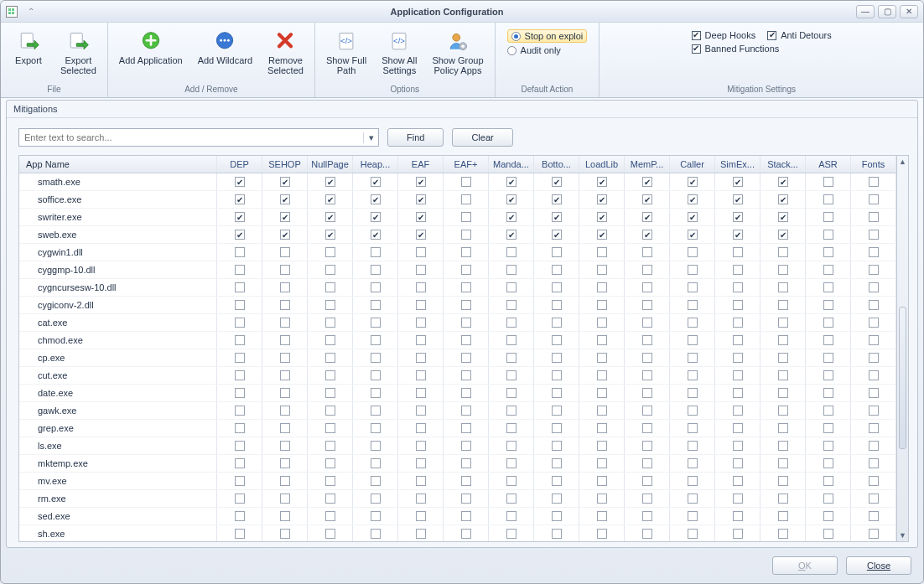  What do you see at coordinates (724, 35) in the screenshot?
I see `deep-hooks-checkbox: Deep Hooks` at bounding box center [724, 35].